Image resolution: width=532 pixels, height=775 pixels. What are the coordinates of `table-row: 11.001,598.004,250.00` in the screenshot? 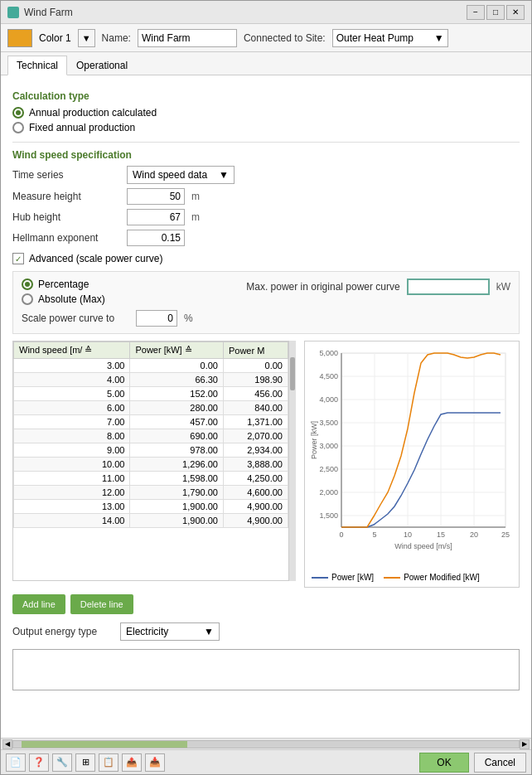 It's located at (151, 479).